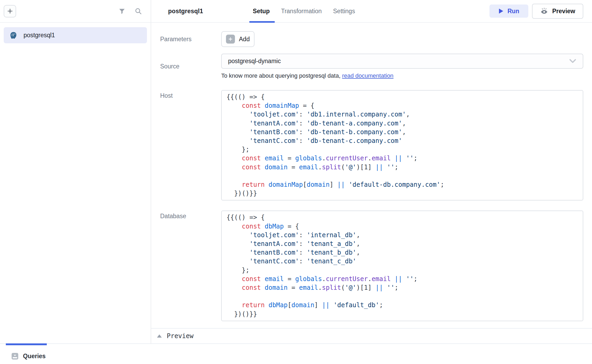 The image size is (592, 364). Describe the element at coordinates (122, 11) in the screenshot. I see `filter-icon` at that location.